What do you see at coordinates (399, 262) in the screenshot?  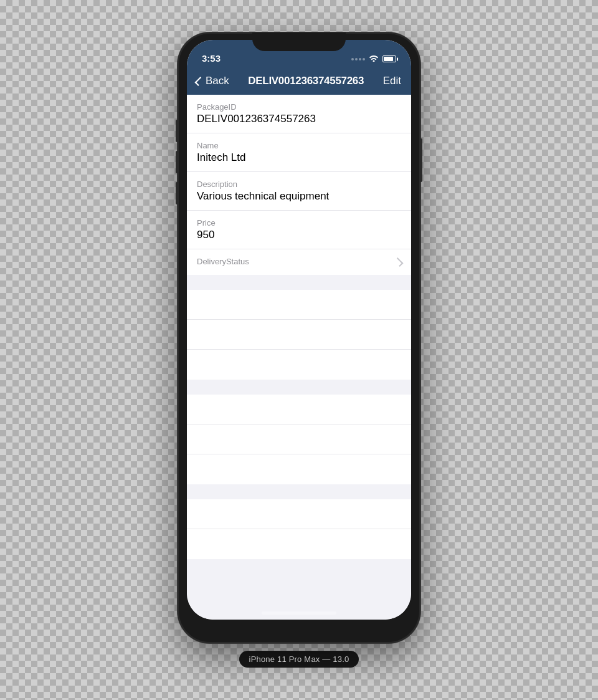 I see `delivery-status-chevron-icon` at bounding box center [399, 262].